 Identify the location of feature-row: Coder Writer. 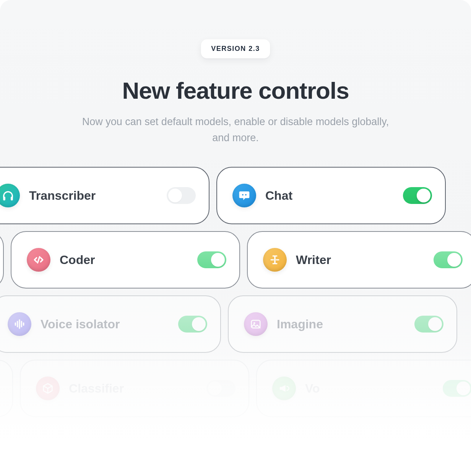
(236, 260).